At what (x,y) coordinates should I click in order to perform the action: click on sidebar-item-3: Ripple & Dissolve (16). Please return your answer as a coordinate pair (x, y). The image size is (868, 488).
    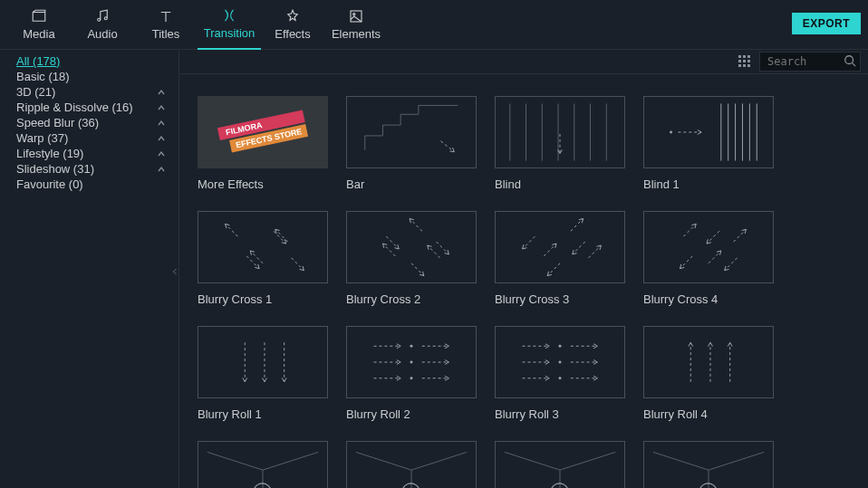
    Looking at the image, I should click on (89, 107).